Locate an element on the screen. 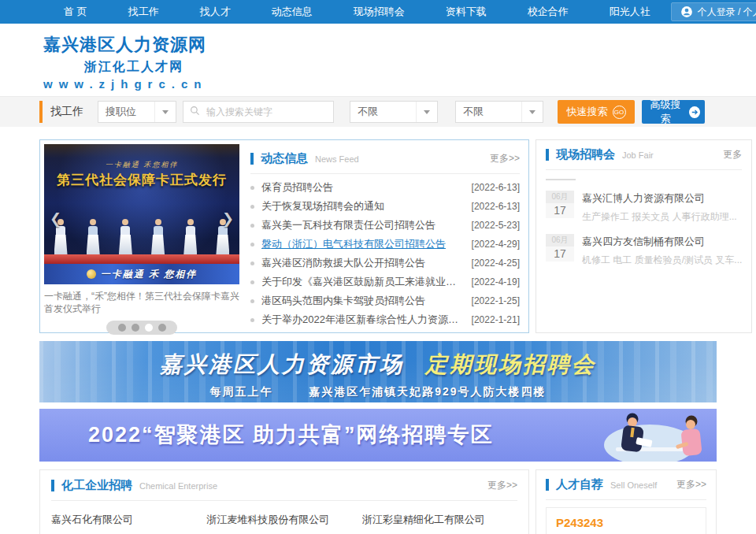  news-list-item-hovered: 磐动（浙江）电气科技有限公司招聘公告[2022-4-29] is located at coordinates (385, 244).